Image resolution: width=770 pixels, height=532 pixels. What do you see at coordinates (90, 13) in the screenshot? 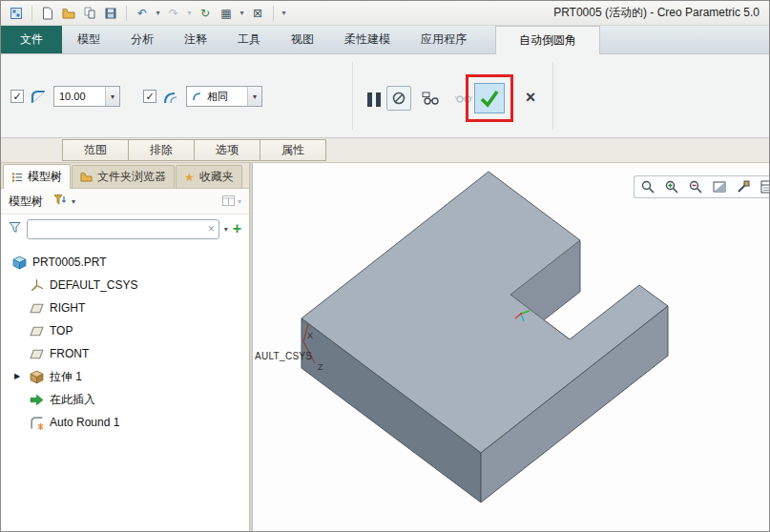
I see `import-button` at bounding box center [90, 13].